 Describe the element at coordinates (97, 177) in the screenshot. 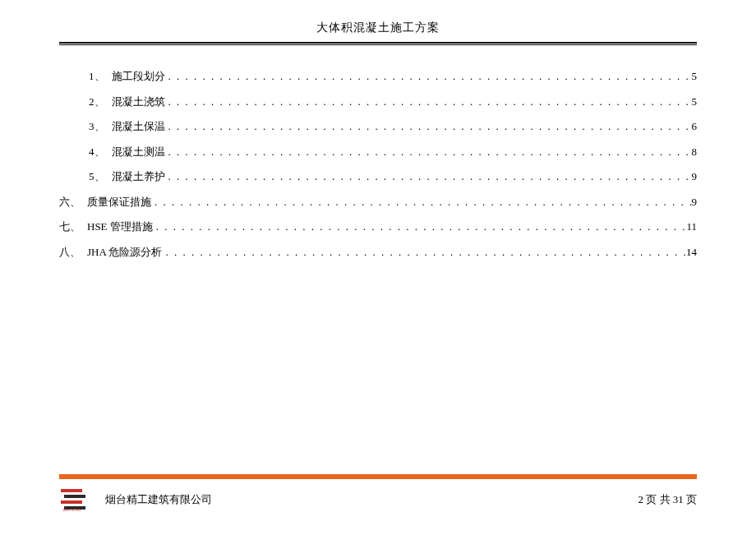

I see `toc-number: 5、` at that location.